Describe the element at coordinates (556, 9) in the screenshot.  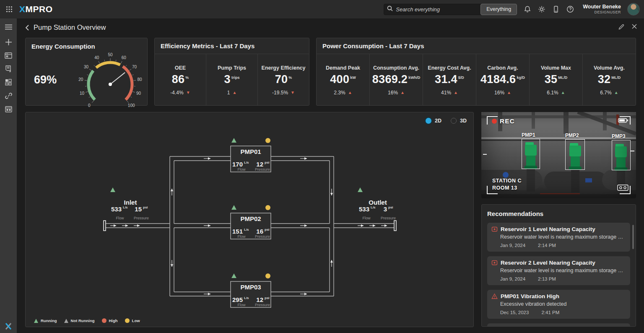
I see `mobile-icon` at that location.